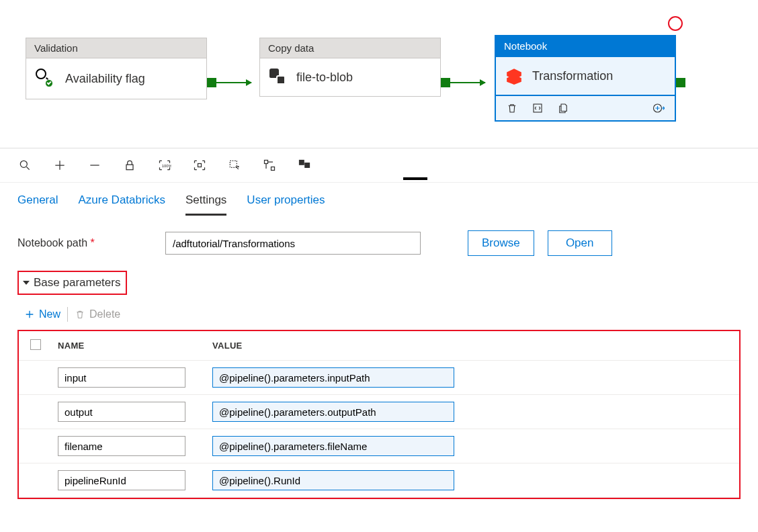 The image size is (758, 532). What do you see at coordinates (379, 199) in the screenshot?
I see `property-tabs: General Azure Databricks Settings User p…` at bounding box center [379, 199].